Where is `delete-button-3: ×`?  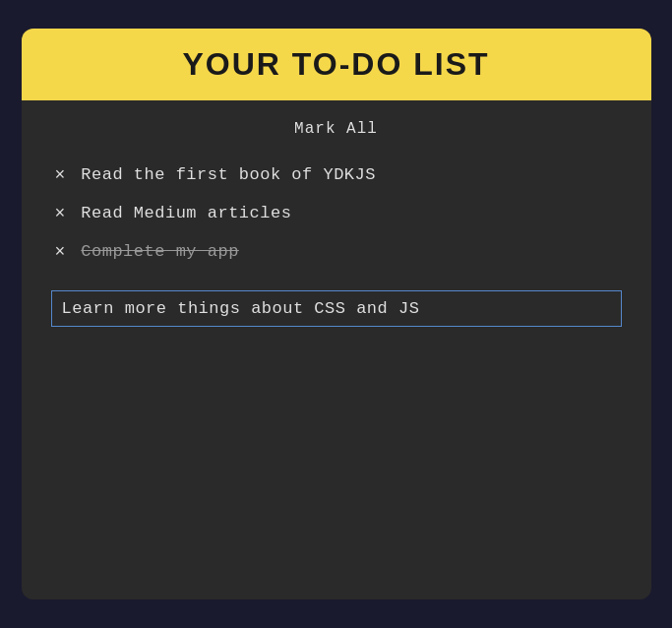
delete-button-3: × is located at coordinates (61, 252).